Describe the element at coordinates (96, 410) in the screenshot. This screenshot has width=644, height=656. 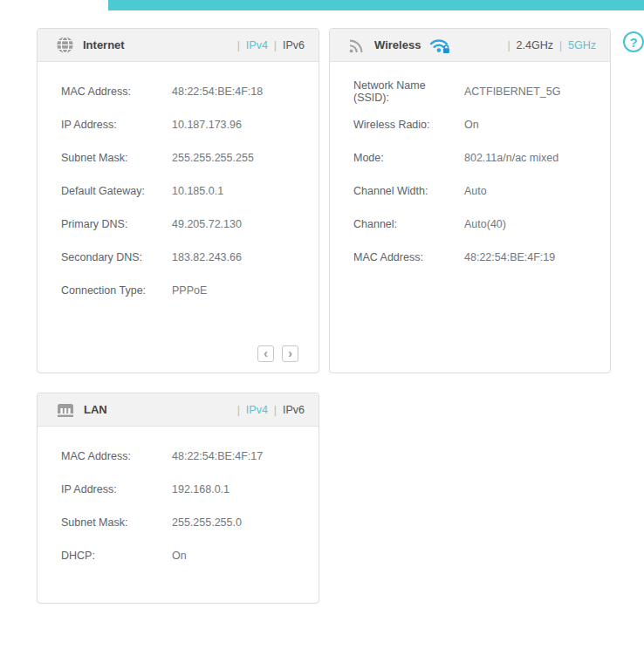
I see `lan-card-title: LAN` at that location.